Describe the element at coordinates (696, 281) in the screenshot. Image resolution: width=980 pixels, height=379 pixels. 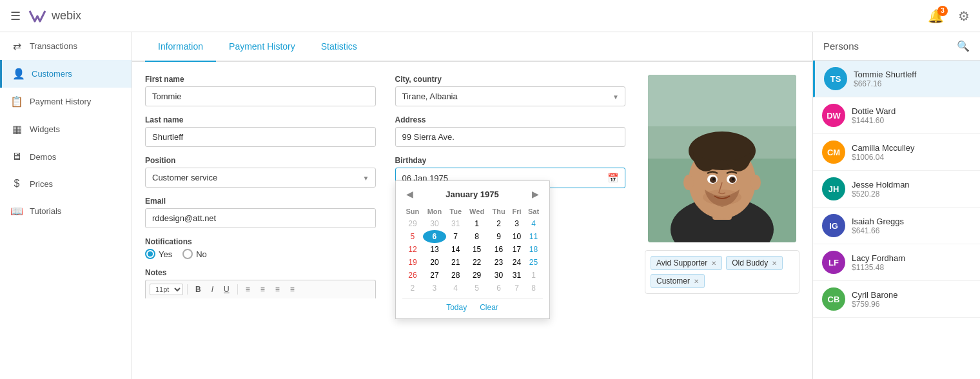
I see `tag-customer-close: ✕` at that location.